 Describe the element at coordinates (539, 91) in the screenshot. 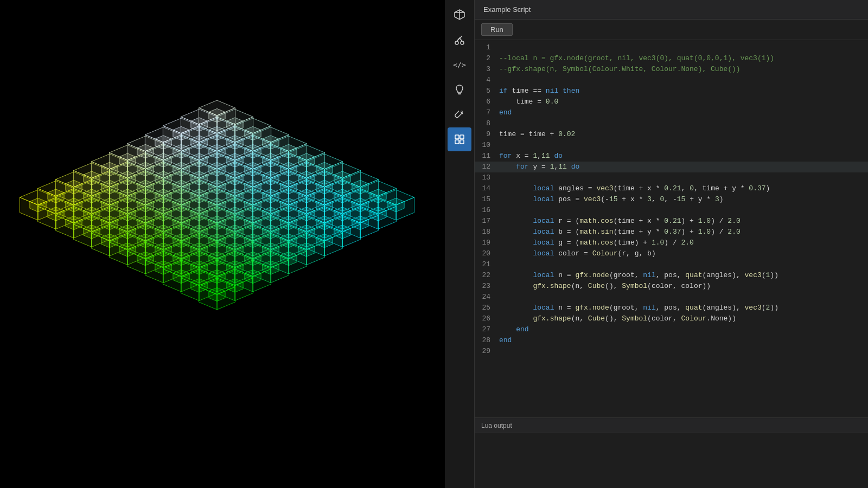

I see `line-content: if time == nil then` at that location.